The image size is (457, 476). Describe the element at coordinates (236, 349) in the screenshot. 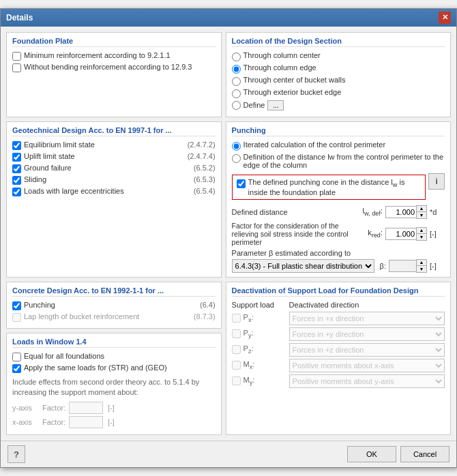

I see `pz-checkbox` at that location.